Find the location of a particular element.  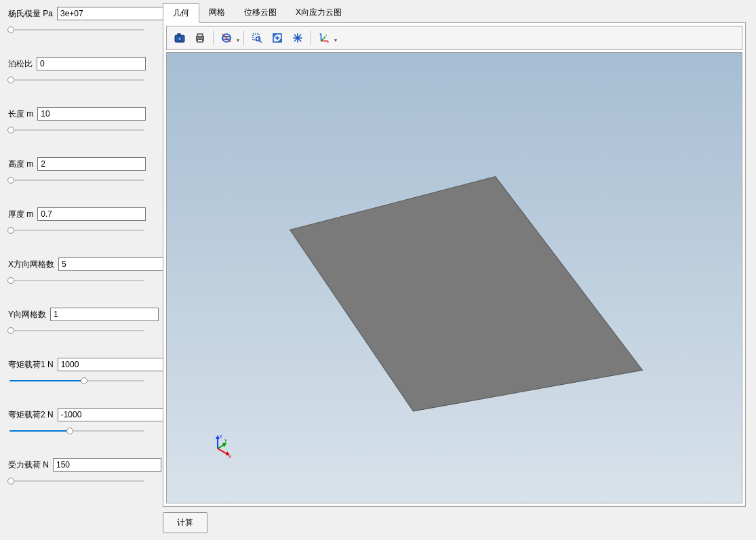

tab-bar: 几何网格位移云图X向应力云图 is located at coordinates (454, 14).